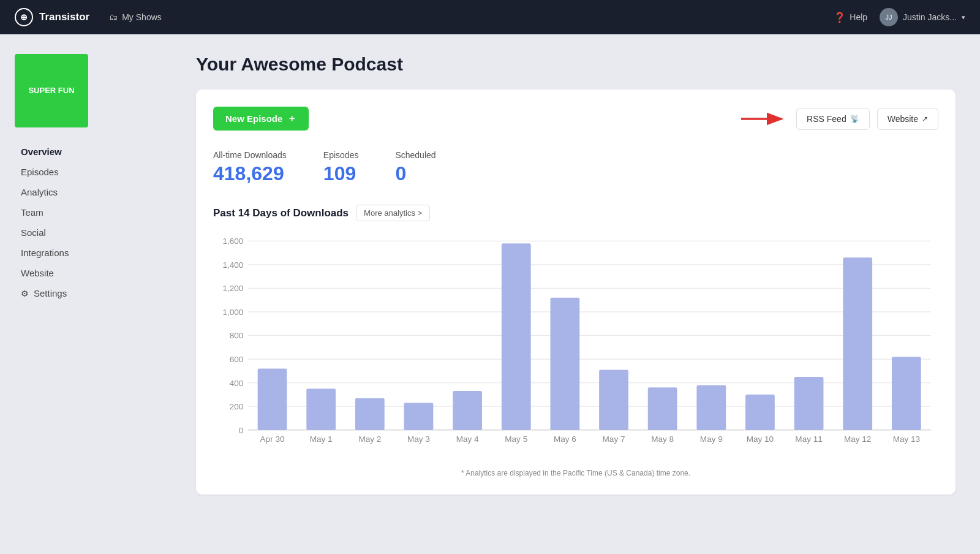 This screenshot has width=980, height=554. I want to click on svg-text: 1,000, so click(233, 313).